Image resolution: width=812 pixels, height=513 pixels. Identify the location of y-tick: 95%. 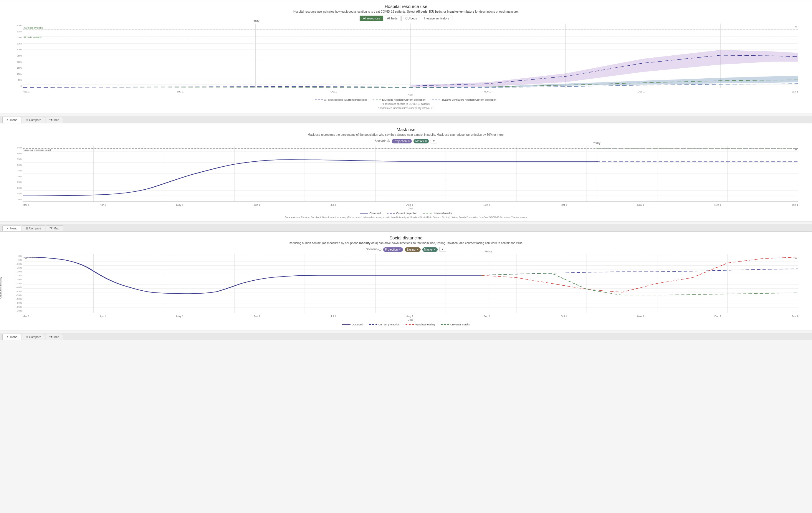
(20, 148).